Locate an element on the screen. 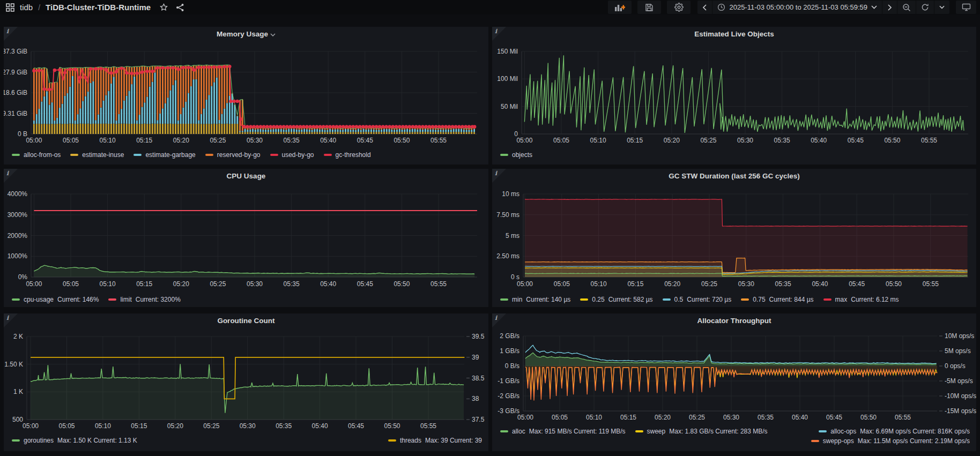  legend-item-0.5: 0.5Current: 720 µs is located at coordinates (697, 300).